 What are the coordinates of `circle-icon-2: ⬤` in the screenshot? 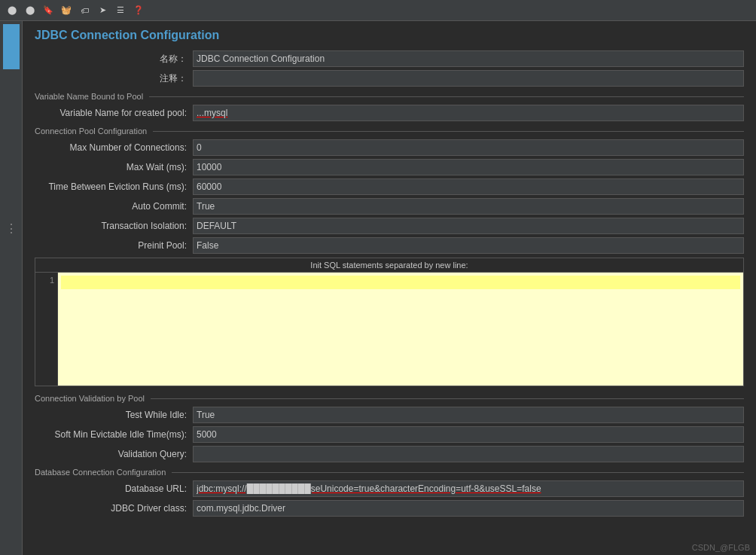 It's located at (30, 11).